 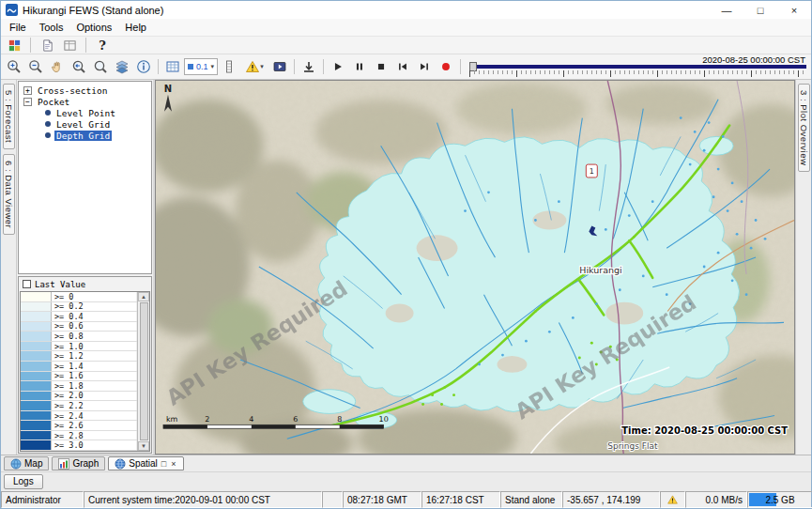 I want to click on layers-button, so click(x=122, y=67).